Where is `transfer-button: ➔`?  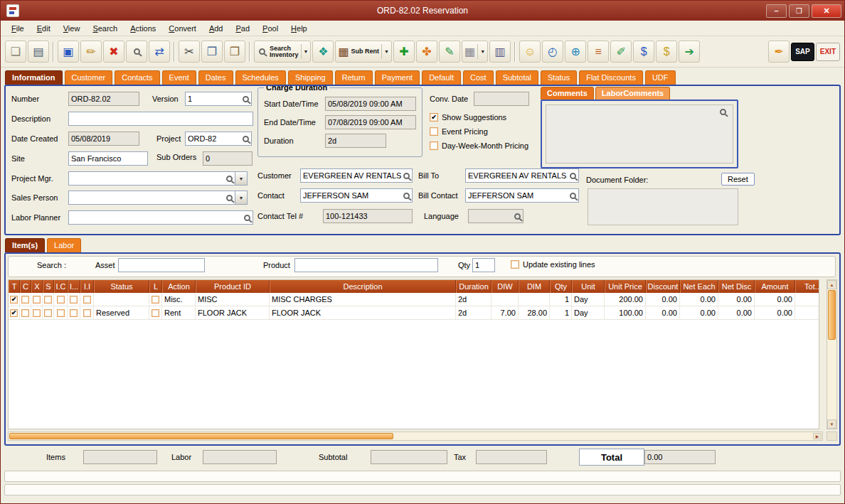 transfer-button: ➔ is located at coordinates (689, 51).